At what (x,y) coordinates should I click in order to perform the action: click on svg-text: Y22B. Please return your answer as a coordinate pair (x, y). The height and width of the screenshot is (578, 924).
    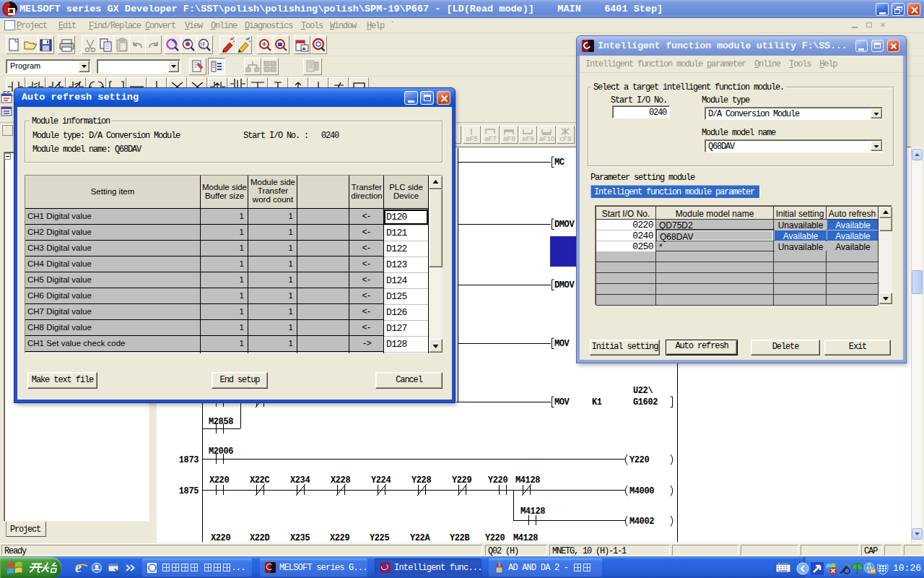
    Looking at the image, I should click on (459, 538).